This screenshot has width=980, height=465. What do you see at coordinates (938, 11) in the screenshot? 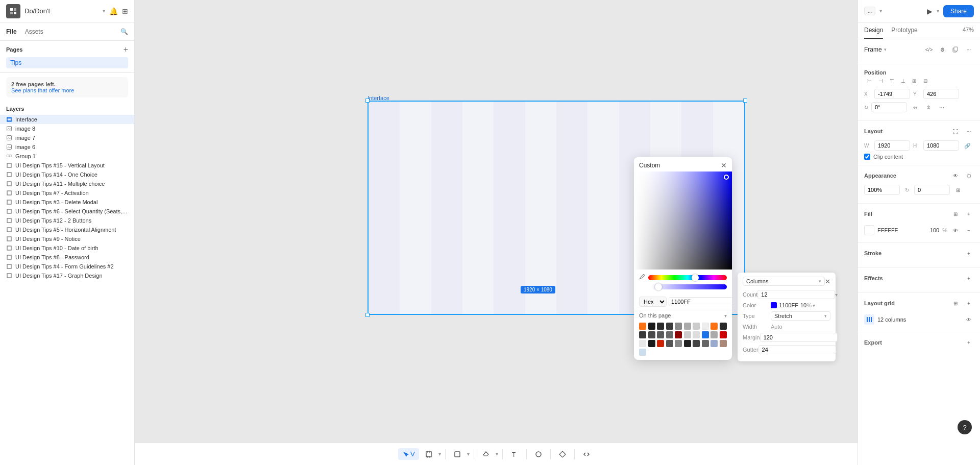
I see `play-dropdown-arrow: ▾` at bounding box center [938, 11].